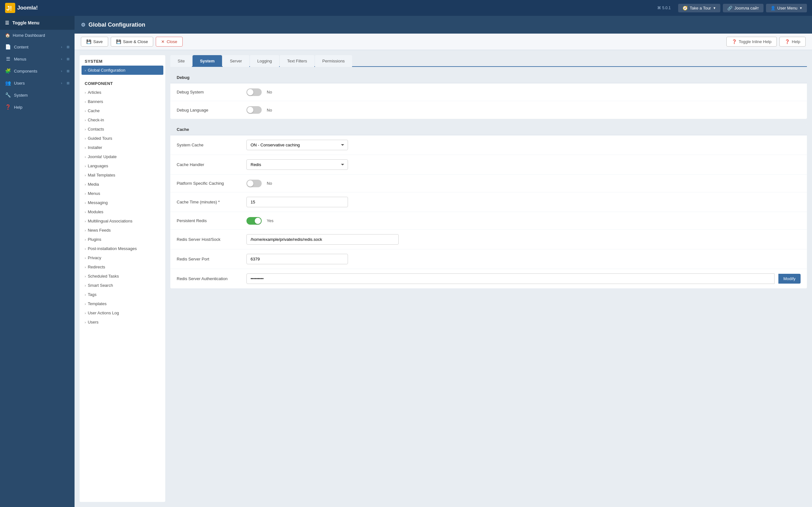  I want to click on debug-system-row: Debug System No, so click(489, 92).